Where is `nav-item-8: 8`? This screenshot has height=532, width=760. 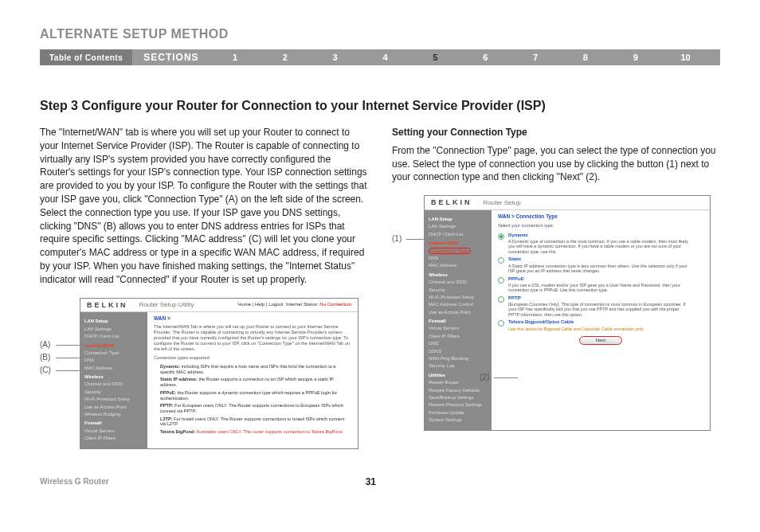 nav-item-8: 8 is located at coordinates (585, 57).